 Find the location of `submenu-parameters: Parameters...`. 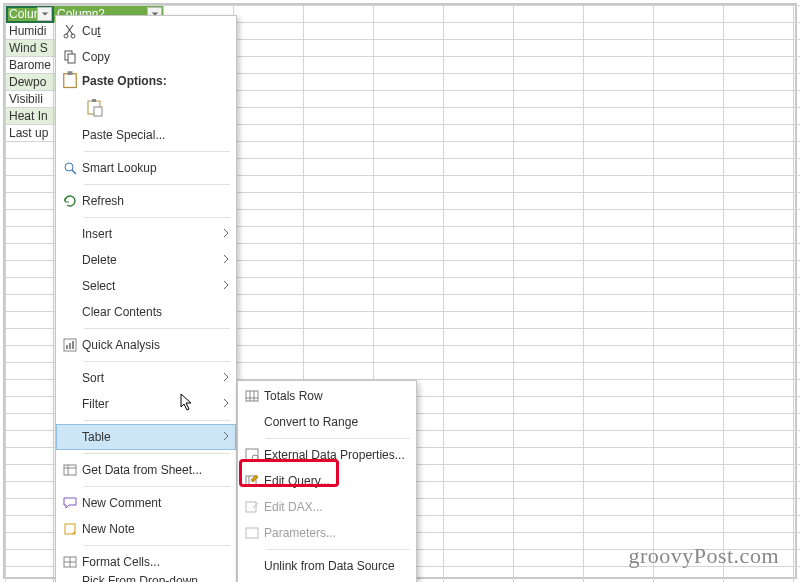

submenu-parameters: Parameters... is located at coordinates (327, 533).